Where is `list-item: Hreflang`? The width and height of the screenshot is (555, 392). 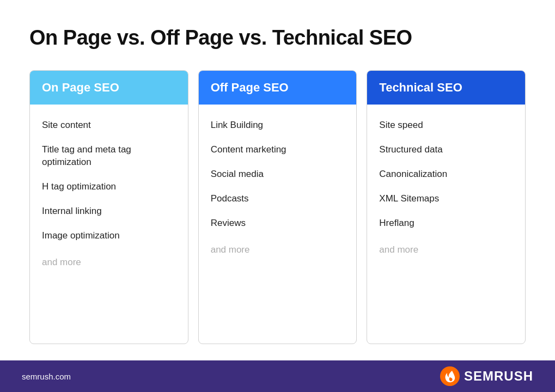
list-item: Hreflang is located at coordinates (446, 223).